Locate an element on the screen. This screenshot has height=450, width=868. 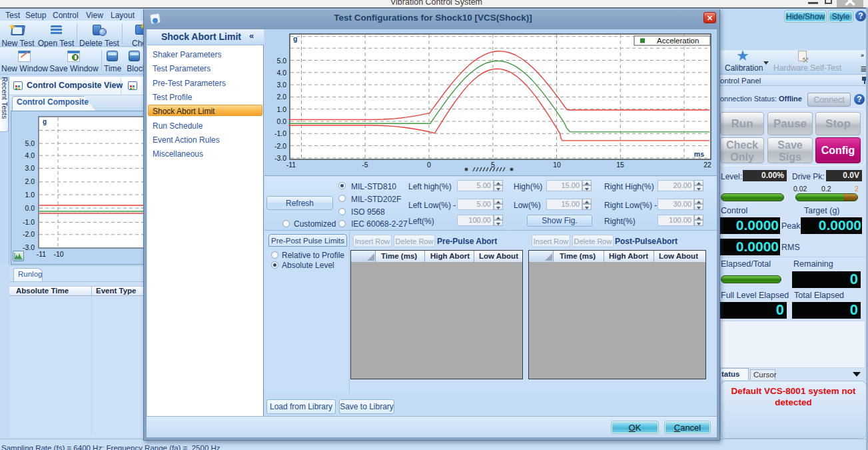
svg-text: Acceleration is located at coordinates (678, 41).